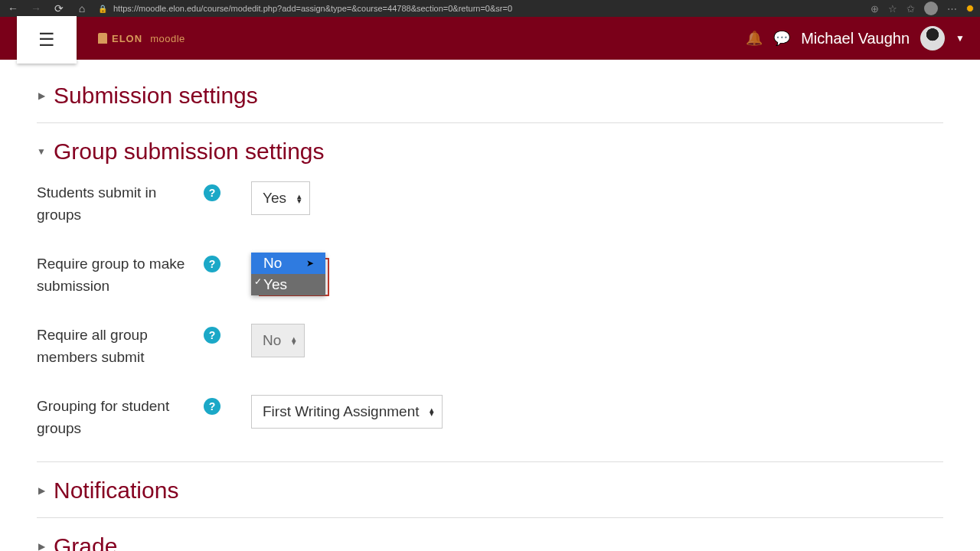 The width and height of the screenshot is (980, 551). What do you see at coordinates (288, 274) in the screenshot?
I see `select-require-group: No ➤ ✓ Yes` at bounding box center [288, 274].